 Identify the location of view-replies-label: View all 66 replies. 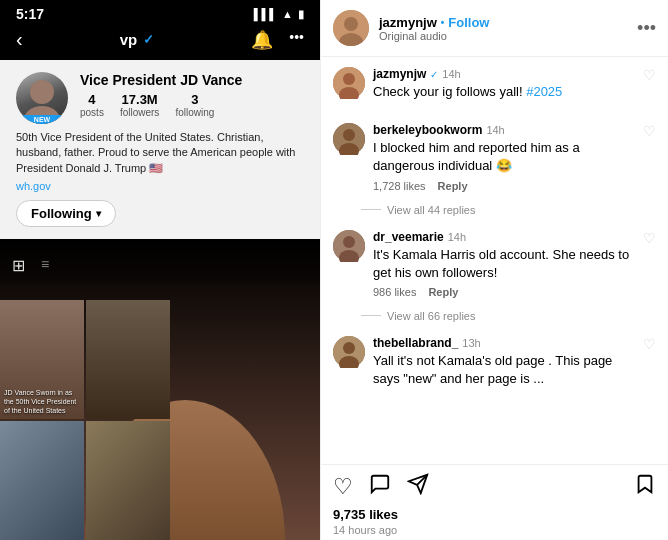
(431, 316).